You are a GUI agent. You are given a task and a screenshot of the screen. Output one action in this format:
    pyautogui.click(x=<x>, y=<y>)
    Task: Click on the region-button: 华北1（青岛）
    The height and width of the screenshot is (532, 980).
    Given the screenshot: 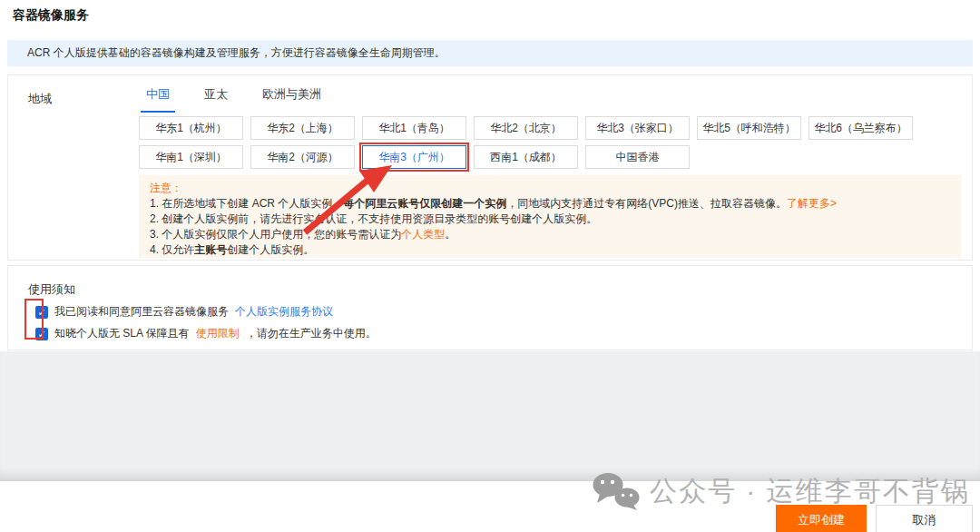 What is the action you would take?
    pyautogui.click(x=414, y=128)
    